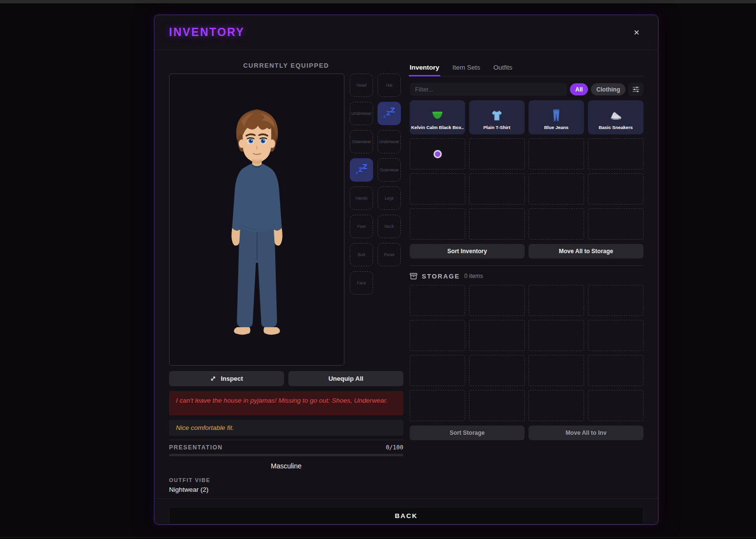 This screenshot has width=756, height=539. What do you see at coordinates (389, 113) in the screenshot?
I see `equip-slot-sleepwear-top: z Z Z` at bounding box center [389, 113].